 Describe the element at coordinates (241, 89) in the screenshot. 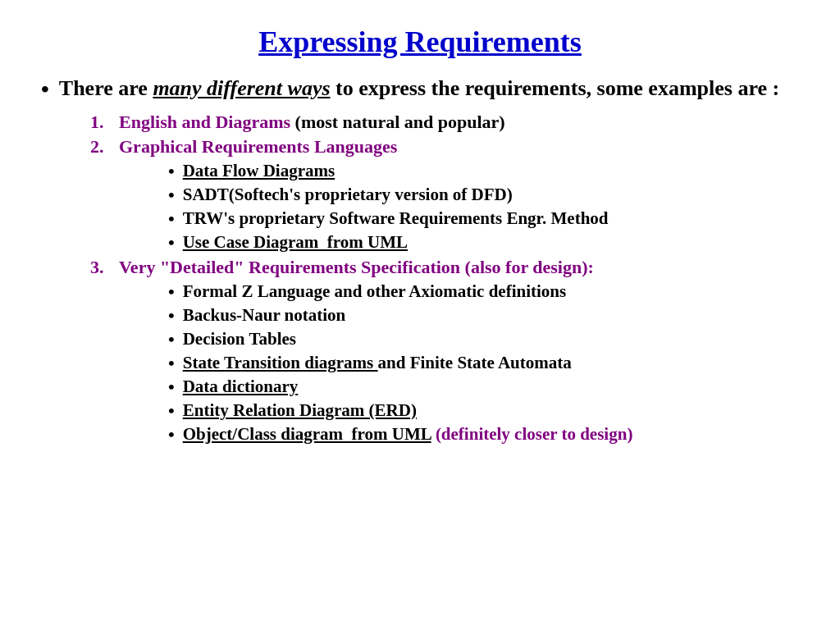

I see `italic-phrase: many different ways` at that location.